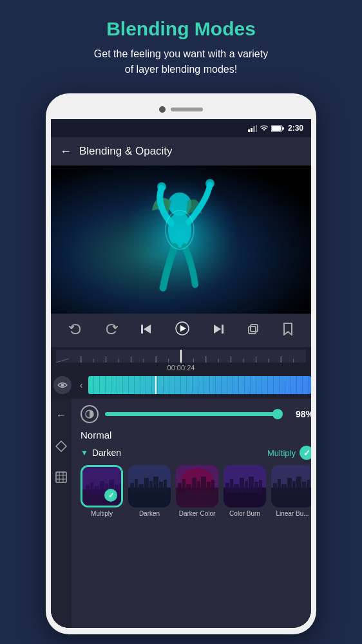 The width and height of the screenshot is (362, 644). I want to click on blend-section: ▼ Darken Multiply ✓, so click(191, 483).